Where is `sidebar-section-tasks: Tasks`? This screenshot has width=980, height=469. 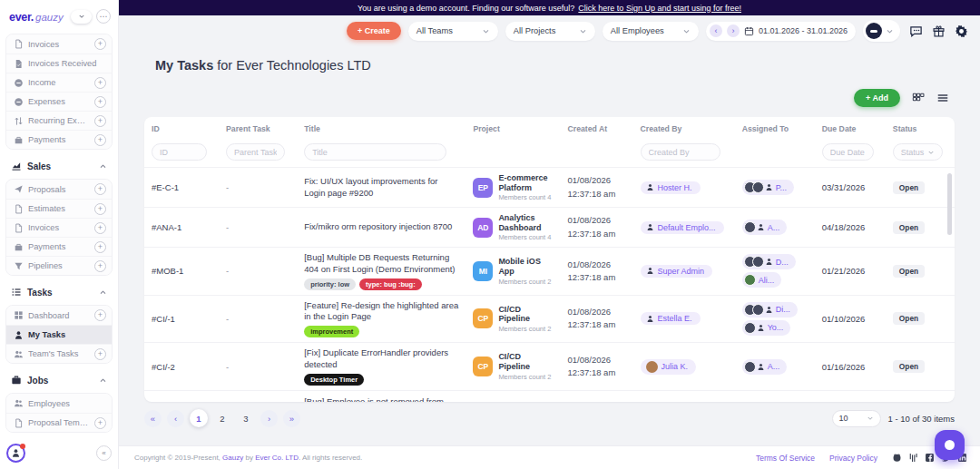 sidebar-section-tasks: Tasks is located at coordinates (59, 292).